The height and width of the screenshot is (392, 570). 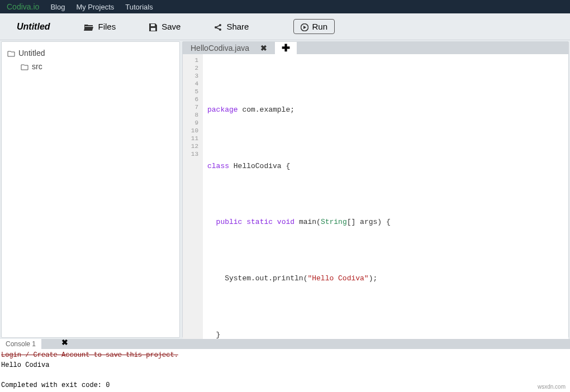 I want to click on files-label: Files, so click(x=107, y=27).